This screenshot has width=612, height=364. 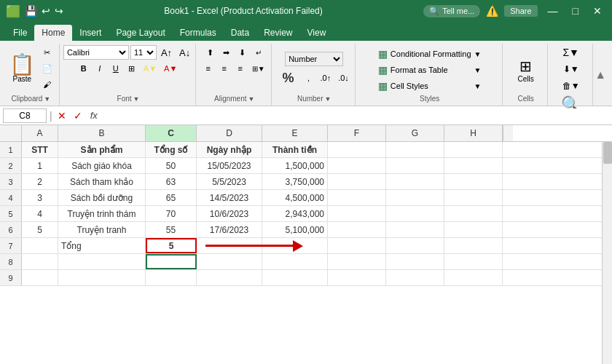 I want to click on cell-e4: 4,500,000, so click(x=295, y=198).